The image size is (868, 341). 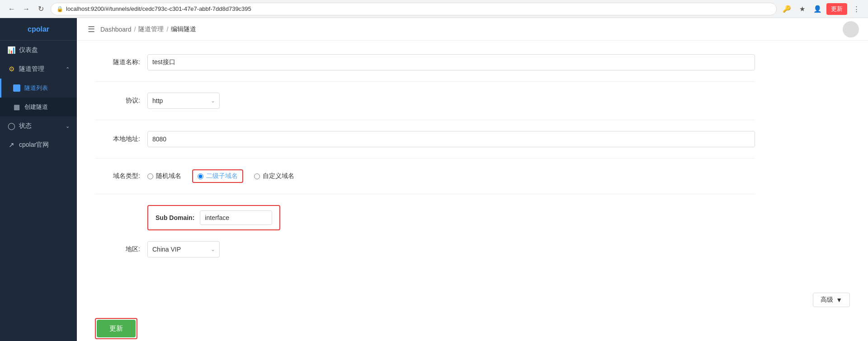 I want to click on avatar, so click(x=851, y=29).